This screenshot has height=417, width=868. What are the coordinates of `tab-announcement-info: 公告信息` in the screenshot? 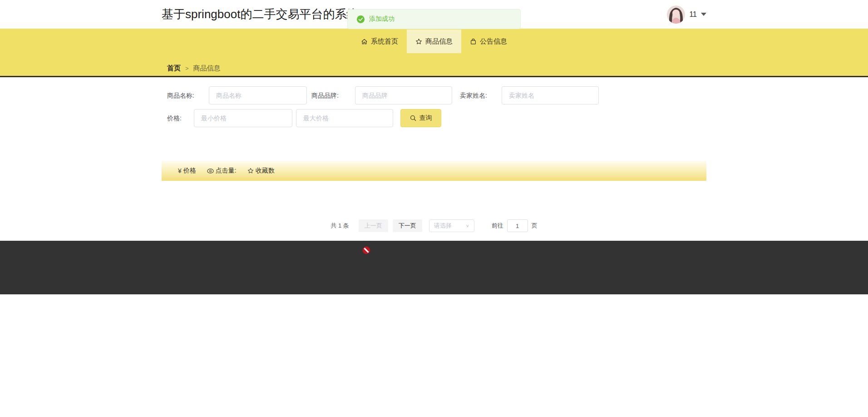 It's located at (488, 41).